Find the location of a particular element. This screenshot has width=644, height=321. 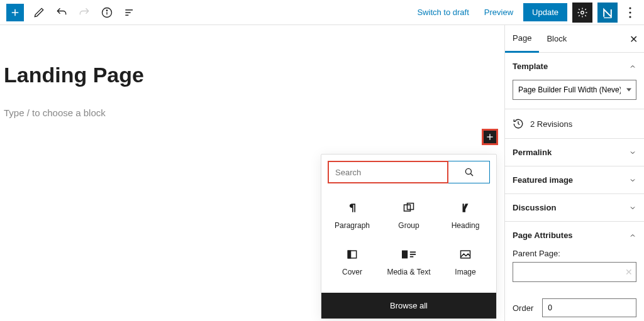

block-placeholder: Type / to choose a block is located at coordinates (254, 113).